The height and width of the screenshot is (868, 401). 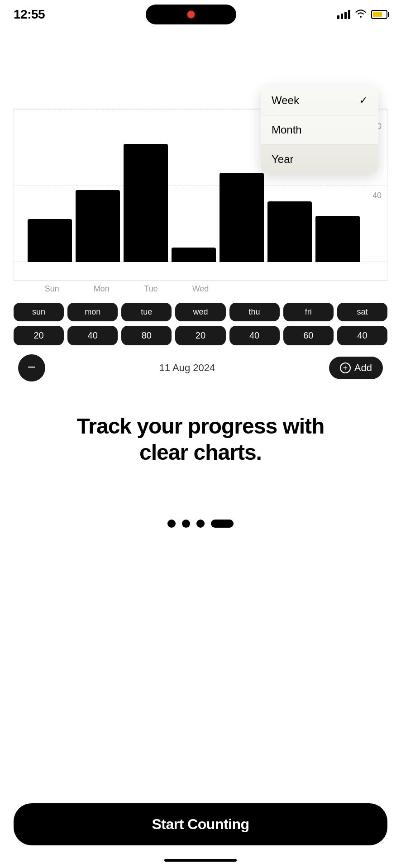 I want to click on count-mon: 40, so click(x=92, y=336).